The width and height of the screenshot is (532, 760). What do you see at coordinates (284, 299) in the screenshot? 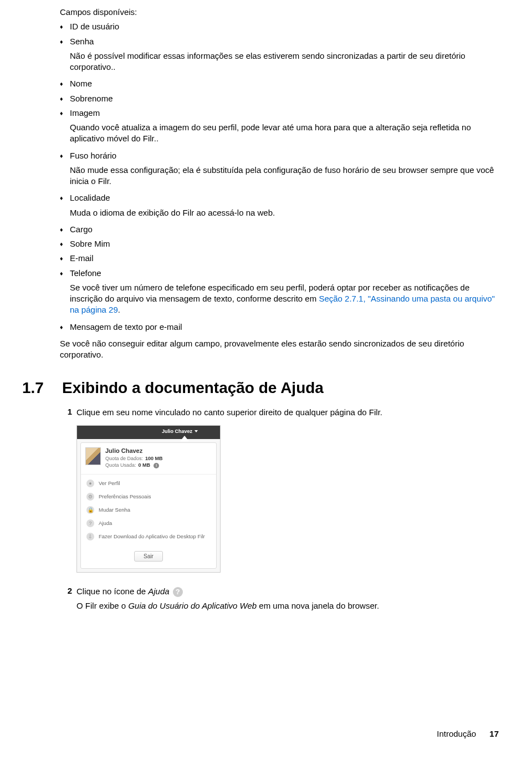
I see `field-telefone-note: Se você tiver um número de telefone espe…` at bounding box center [284, 299].